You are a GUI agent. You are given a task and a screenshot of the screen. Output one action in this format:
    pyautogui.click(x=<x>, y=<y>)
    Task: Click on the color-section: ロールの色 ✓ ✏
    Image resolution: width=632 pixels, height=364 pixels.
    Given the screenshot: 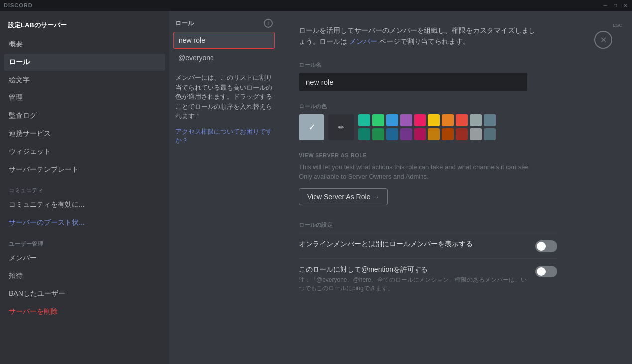 What is the action you would take?
    pyautogui.click(x=457, y=121)
    